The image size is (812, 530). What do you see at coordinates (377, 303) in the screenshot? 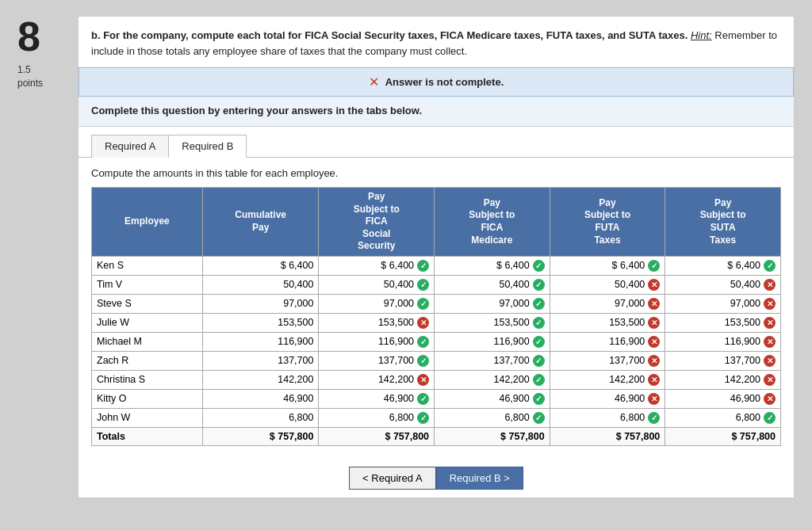
I see `cell-fica-ss: 97,000 ✓` at bounding box center [377, 303].